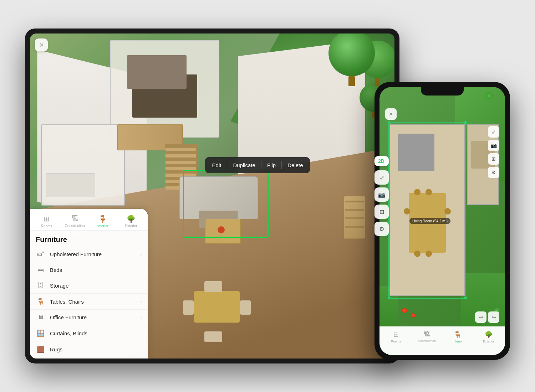 Image resolution: width=535 pixels, height=392 pixels. Describe the element at coordinates (458, 341) in the screenshot. I see `phone-interior-label: Interior` at that location.